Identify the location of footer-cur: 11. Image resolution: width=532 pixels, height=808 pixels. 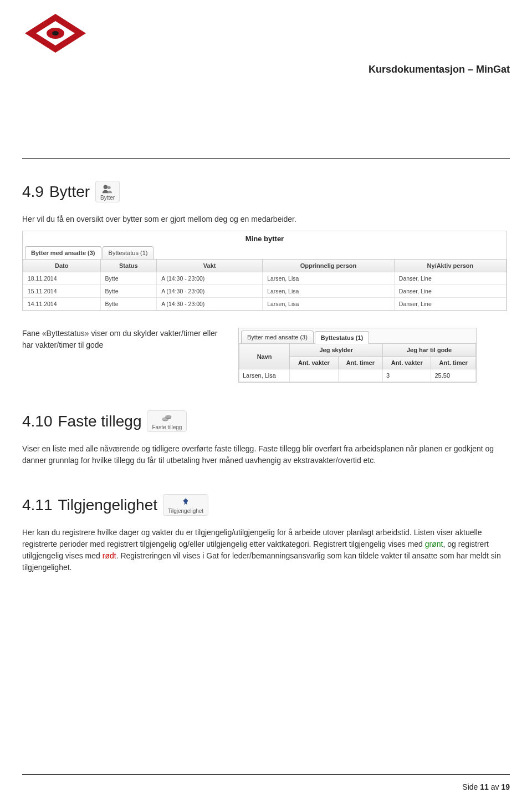
(484, 787).